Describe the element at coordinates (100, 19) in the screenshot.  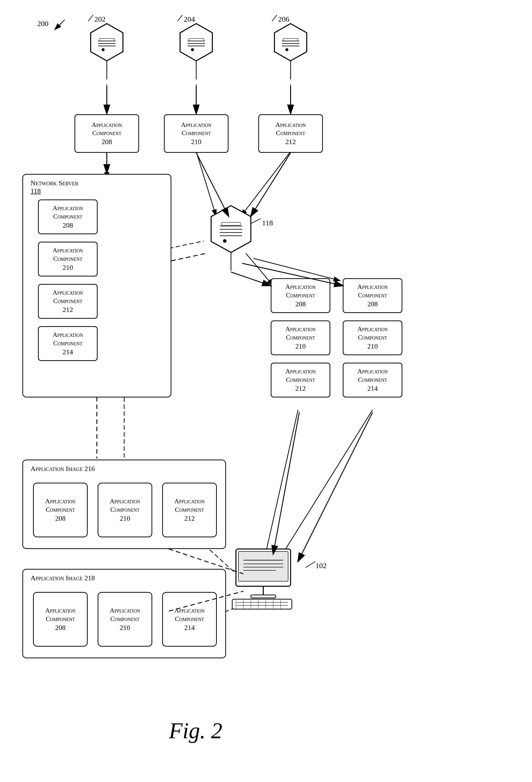
I see `ref-202: 202` at that location.